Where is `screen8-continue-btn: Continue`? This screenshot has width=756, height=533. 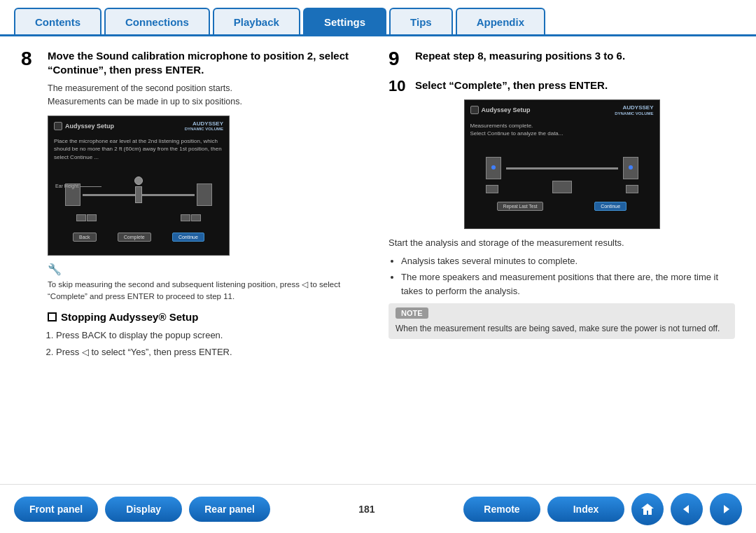
screen8-continue-btn: Continue is located at coordinates (188, 237).